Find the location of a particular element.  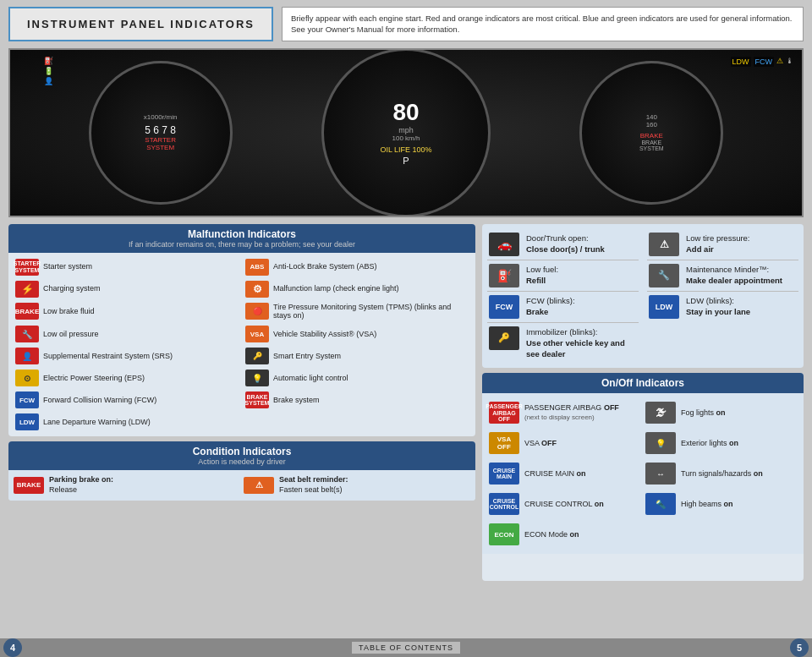

econ-icon: ECON is located at coordinates (504, 534).